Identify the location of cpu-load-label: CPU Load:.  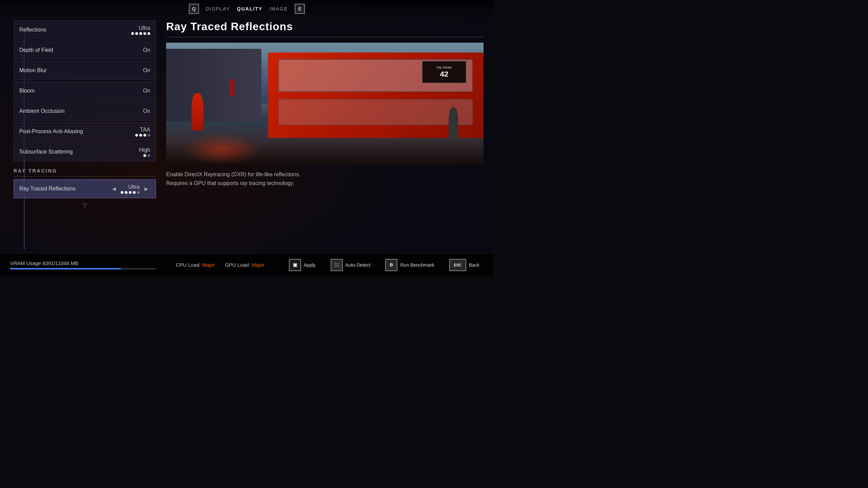
(189, 265).